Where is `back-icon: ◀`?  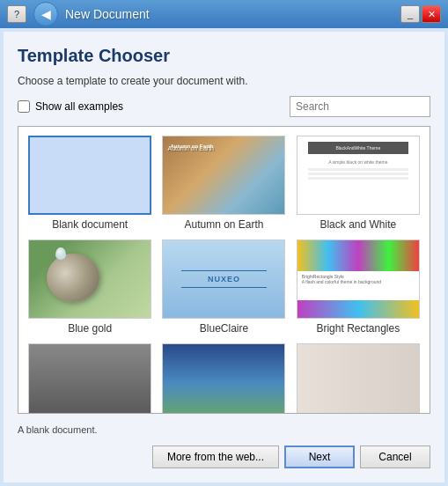 back-icon: ◀ is located at coordinates (46, 14).